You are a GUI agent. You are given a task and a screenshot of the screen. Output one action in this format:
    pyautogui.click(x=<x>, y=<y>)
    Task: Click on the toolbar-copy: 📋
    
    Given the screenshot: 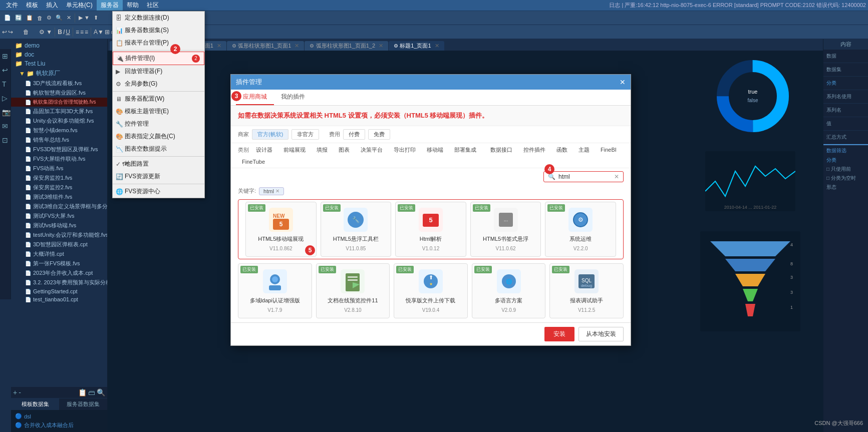 What is the action you would take?
    pyautogui.click(x=30, y=18)
    